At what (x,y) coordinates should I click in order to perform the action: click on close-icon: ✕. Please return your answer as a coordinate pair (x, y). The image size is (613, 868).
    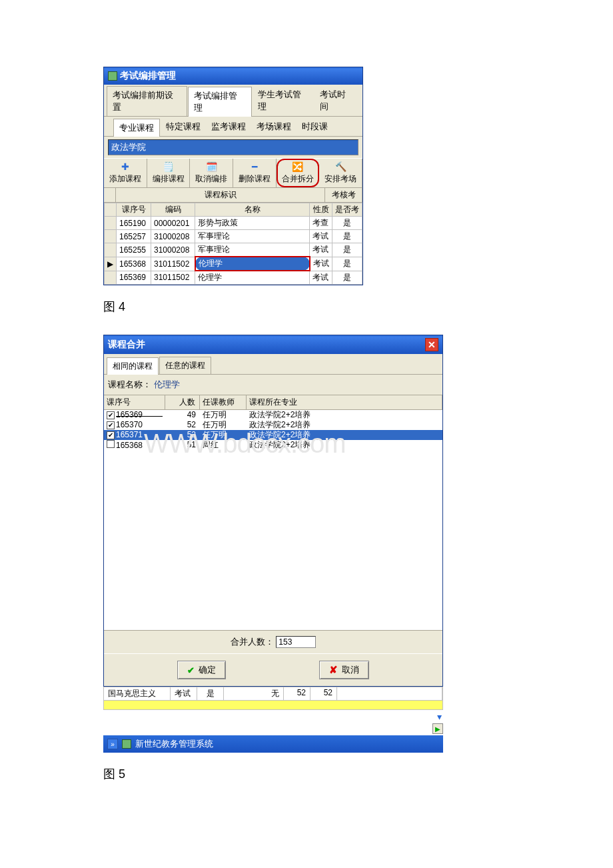
    Looking at the image, I should click on (432, 345).